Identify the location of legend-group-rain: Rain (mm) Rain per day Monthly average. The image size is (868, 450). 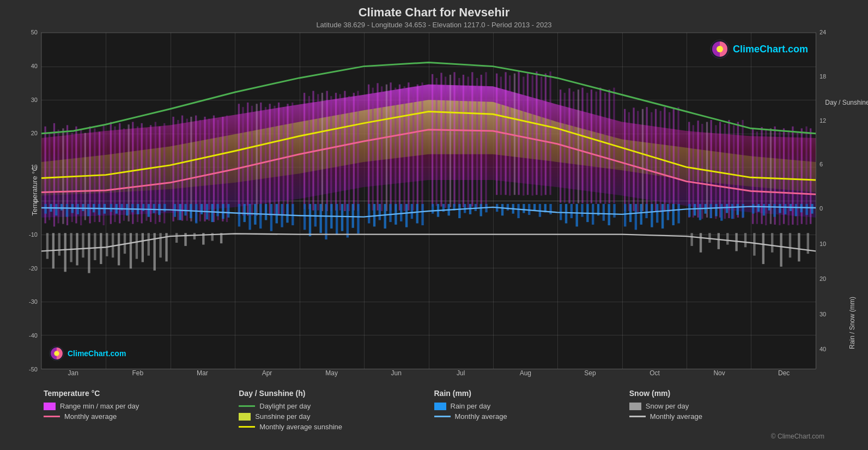
(532, 415).